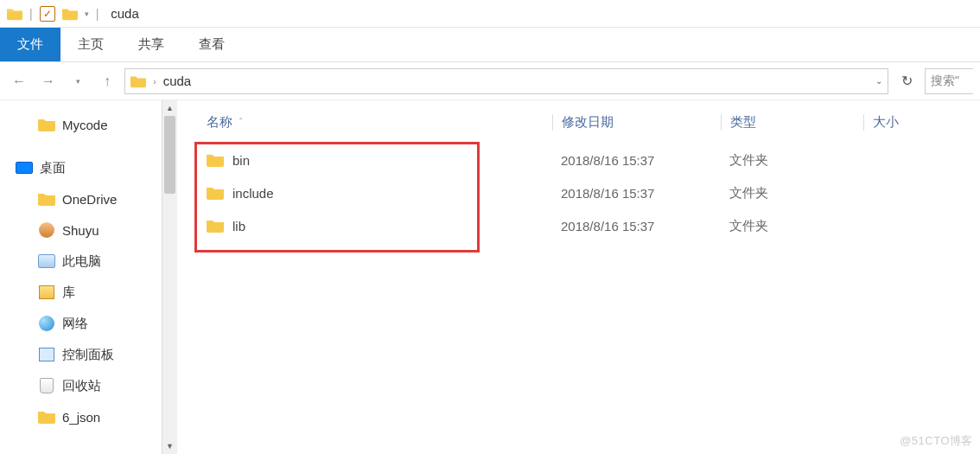 This screenshot has height=454, width=980. Describe the element at coordinates (81, 125) in the screenshot. I see `sidebar-item-mycode: Mycode` at that location.